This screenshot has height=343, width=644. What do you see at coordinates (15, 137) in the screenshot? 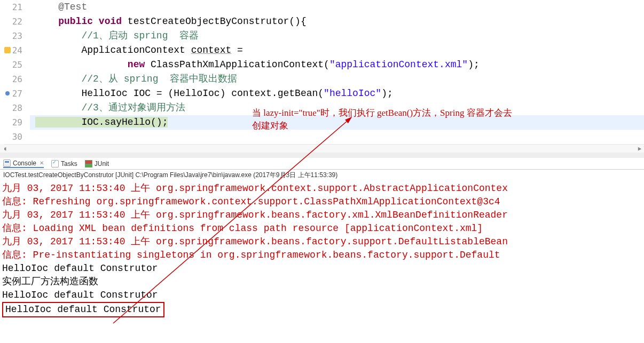
I see `line-number: 30` at bounding box center [15, 137].